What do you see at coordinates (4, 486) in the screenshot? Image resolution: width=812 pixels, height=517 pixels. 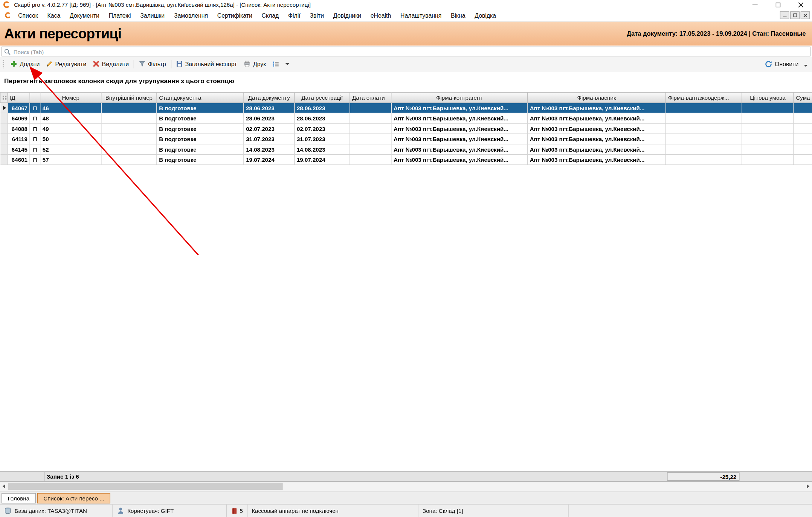 I see `scroll-left-arrow-icon` at bounding box center [4, 486].